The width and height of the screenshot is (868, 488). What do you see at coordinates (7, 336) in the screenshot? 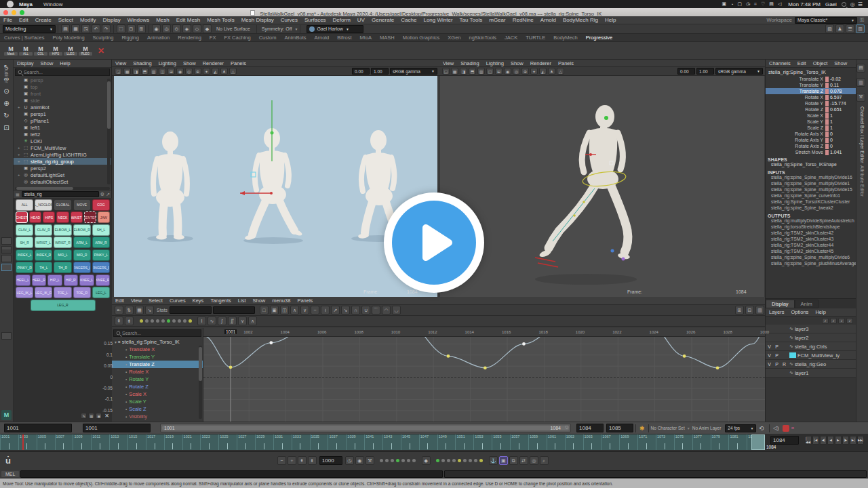
I see `layout-preset-button` at bounding box center [7, 336].